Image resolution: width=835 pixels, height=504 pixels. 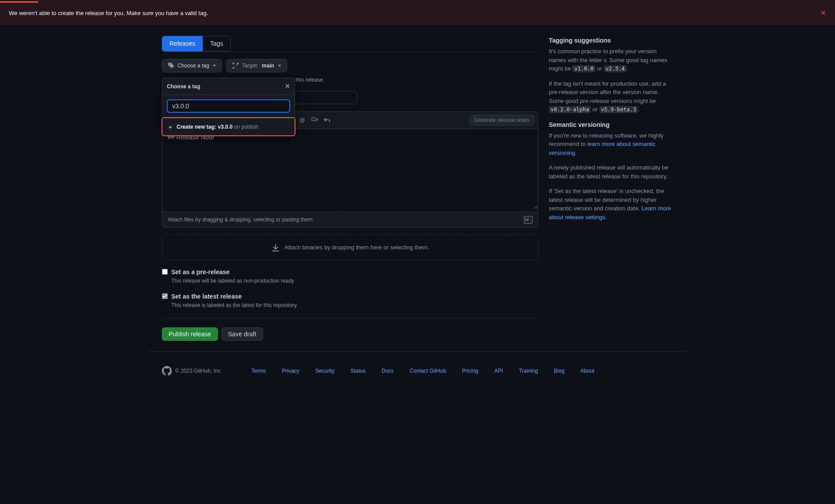 I want to click on sidebar: Tagging suggestions It's common practice…, so click(x=611, y=188).